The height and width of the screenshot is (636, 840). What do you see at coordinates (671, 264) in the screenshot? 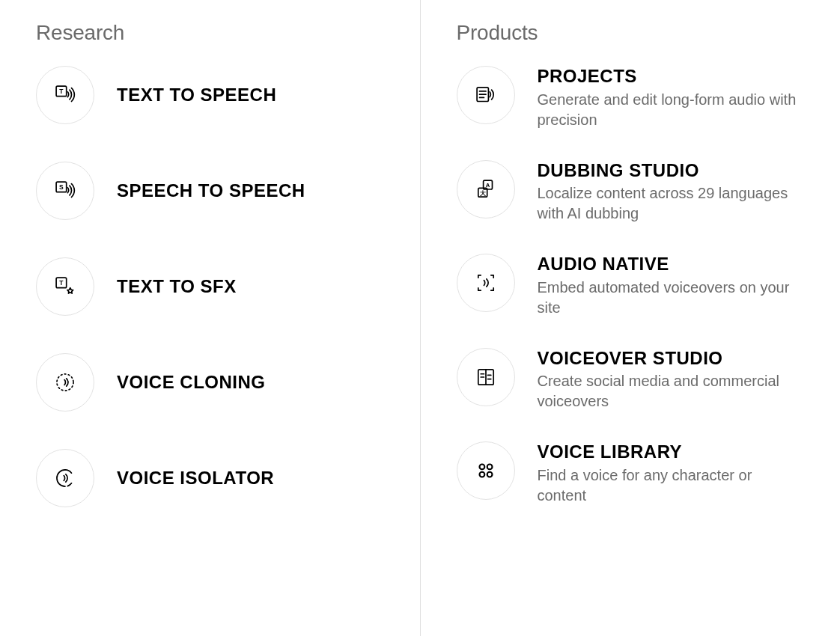
I see `menu-item-title: AUDIO NATIVE` at bounding box center [671, 264].